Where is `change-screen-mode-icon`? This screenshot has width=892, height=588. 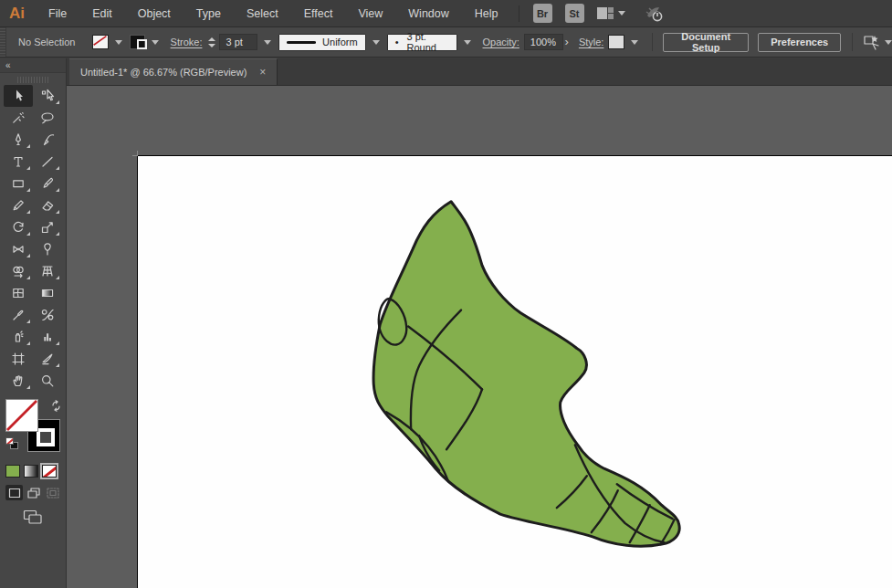 change-screen-mode-icon is located at coordinates (33, 517).